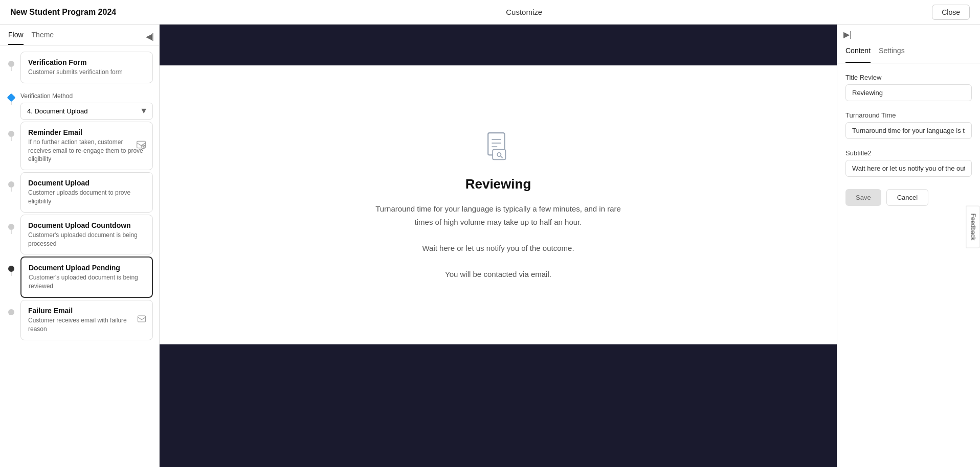 Image resolution: width=980 pixels, height=467 pixels. Describe the element at coordinates (11, 61) in the screenshot. I see `flow-line-col` at that location.